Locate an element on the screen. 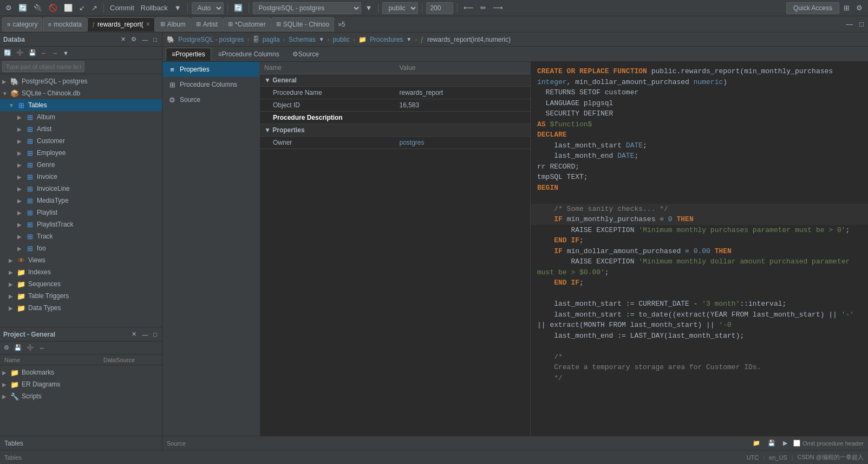 The height and width of the screenshot is (464, 868). db-panel-maximize: □ is located at coordinates (155, 40).